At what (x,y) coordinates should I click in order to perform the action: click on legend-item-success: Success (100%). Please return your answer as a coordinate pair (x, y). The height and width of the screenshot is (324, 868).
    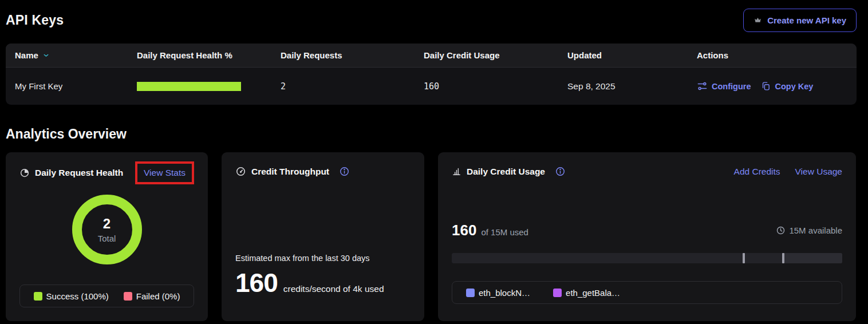
    Looking at the image, I should click on (71, 297).